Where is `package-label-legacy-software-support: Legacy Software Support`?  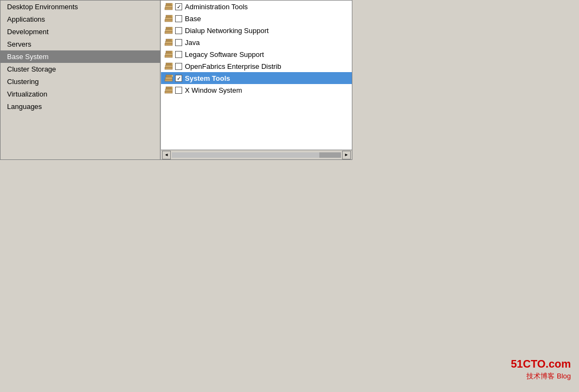 package-label-legacy-software-support: Legacy Software Support is located at coordinates (224, 54).